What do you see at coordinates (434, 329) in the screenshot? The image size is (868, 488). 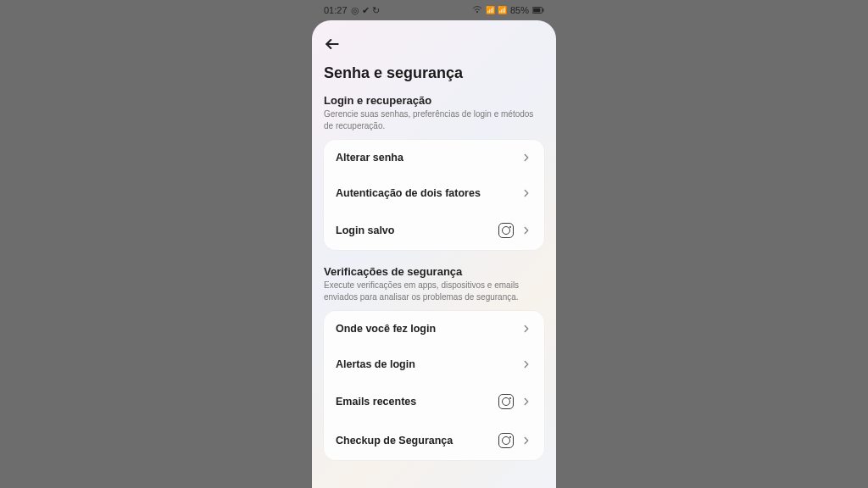 I see `row-where-logged-in: Onde você fez login` at bounding box center [434, 329].